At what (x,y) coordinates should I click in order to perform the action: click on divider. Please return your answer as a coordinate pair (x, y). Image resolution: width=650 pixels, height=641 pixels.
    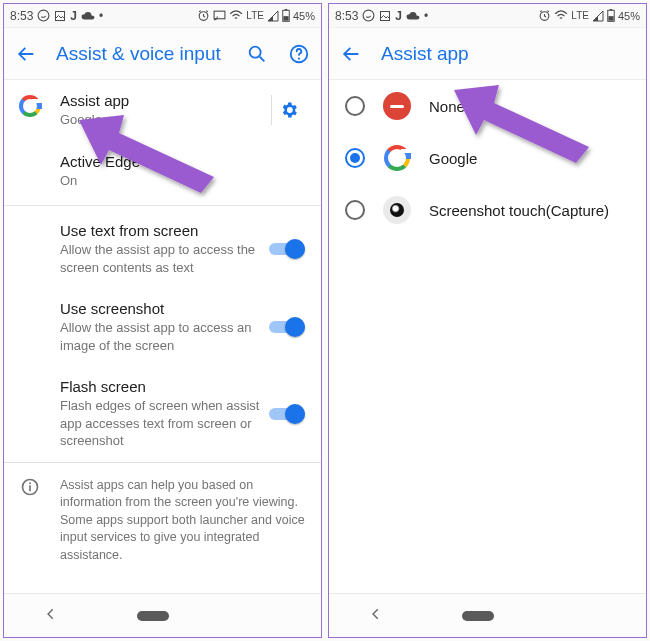
    Looking at the image, I should click on (162, 206).